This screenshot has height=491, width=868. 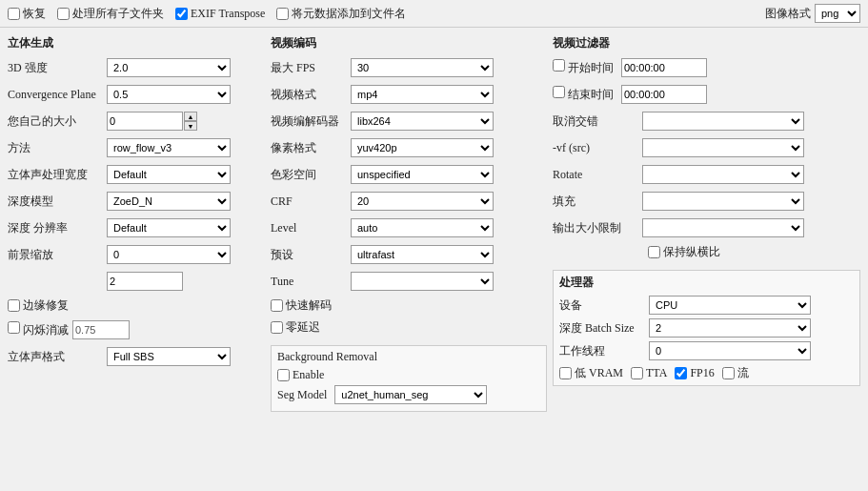 What do you see at coordinates (55, 122) in the screenshot?
I see `size-label: 您自己的大小` at bounding box center [55, 122].